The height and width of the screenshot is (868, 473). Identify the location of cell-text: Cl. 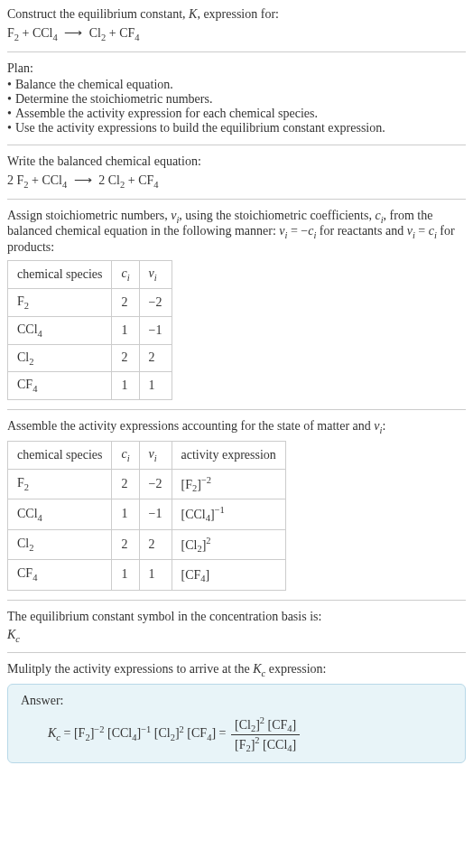
(23, 358).